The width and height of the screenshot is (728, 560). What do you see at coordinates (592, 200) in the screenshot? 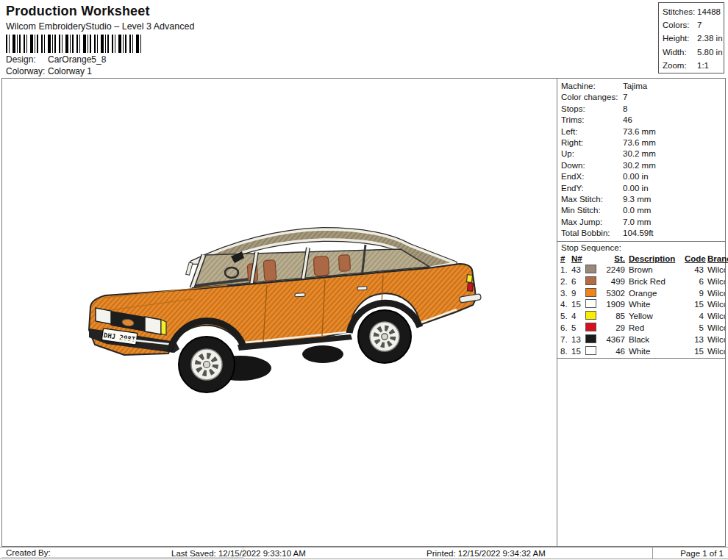
I see `machine-info-label: Max Stitch:` at bounding box center [592, 200].